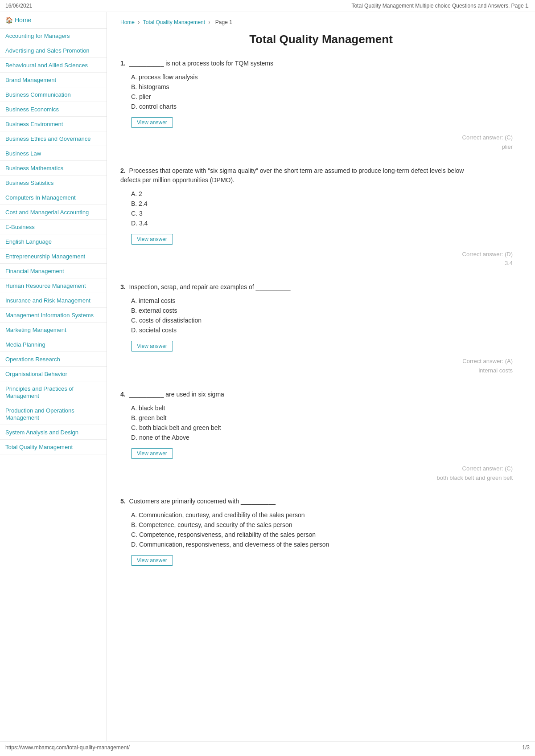 The width and height of the screenshot is (535, 756). What do you see at coordinates (39, 392) in the screenshot?
I see `sidebar-link-24: Principles and Practices of Management` at bounding box center [39, 392].